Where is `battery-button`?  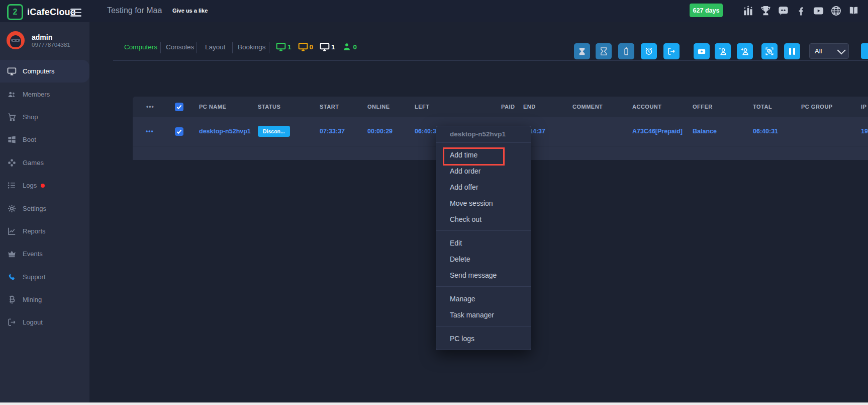 battery-button is located at coordinates (626, 51).